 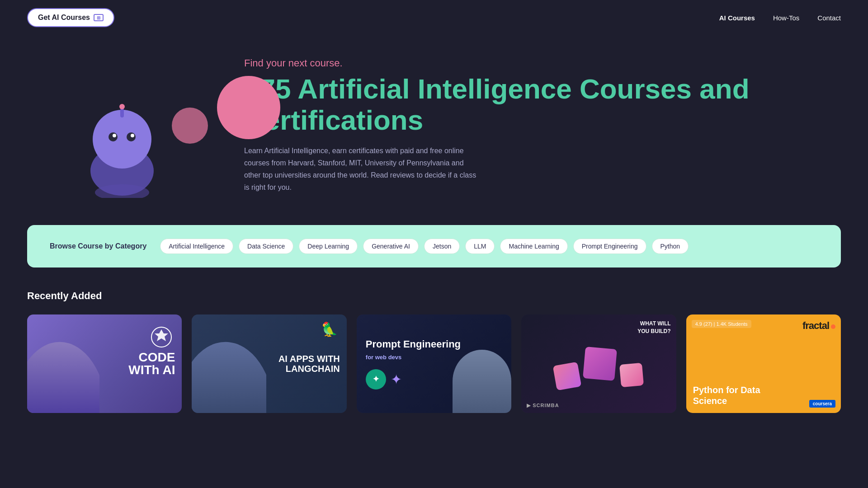 I want to click on course-card-code-ai: CODEWITh AI Learn to code with AI How to…, so click(x=104, y=364).